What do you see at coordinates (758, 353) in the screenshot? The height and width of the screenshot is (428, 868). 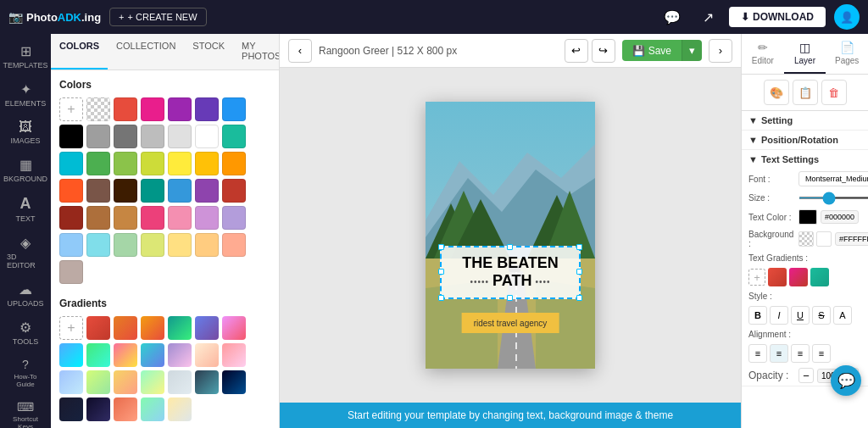 I see `align-left-button: ≡` at bounding box center [758, 353].